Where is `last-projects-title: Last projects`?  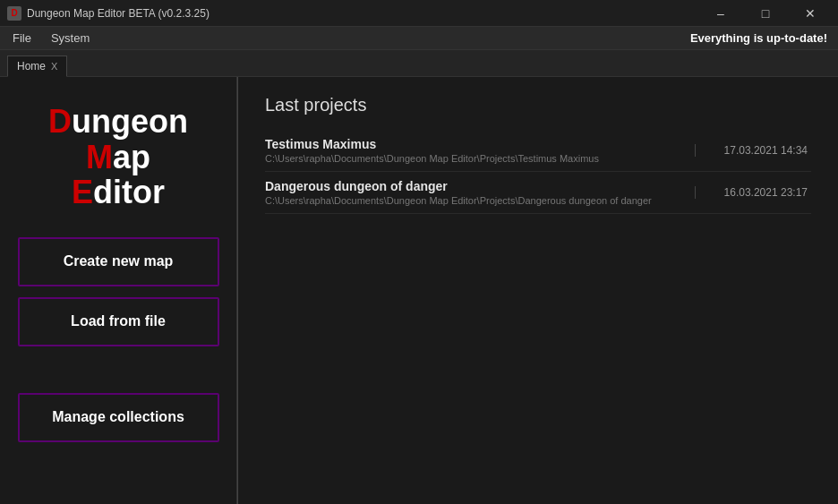 last-projects-title: Last projects is located at coordinates (538, 106).